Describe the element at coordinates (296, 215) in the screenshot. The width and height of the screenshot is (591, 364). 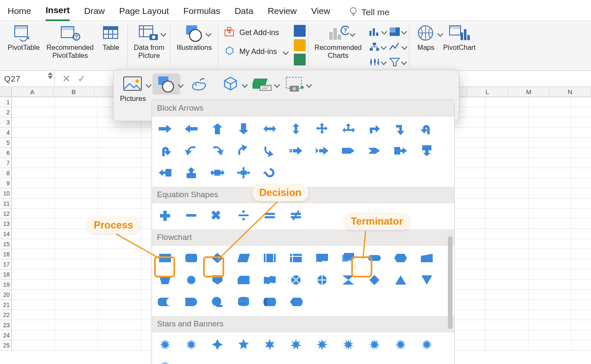
I see `shape-eq-not-equal` at that location.